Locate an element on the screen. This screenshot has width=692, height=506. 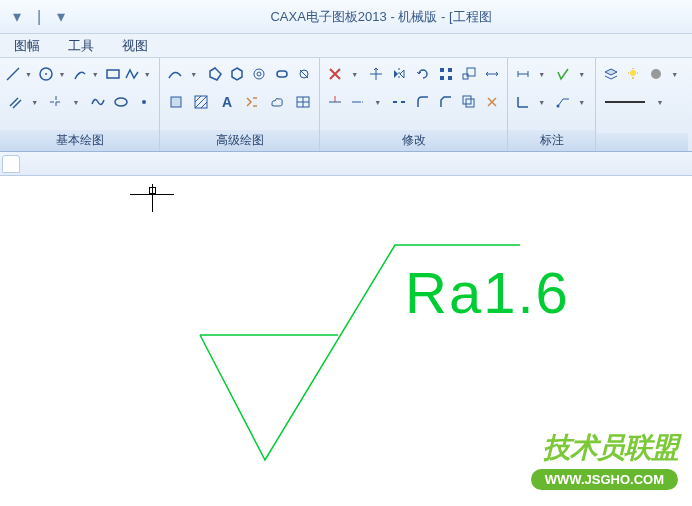
hexagon-icon is located at coordinates (236, 74).